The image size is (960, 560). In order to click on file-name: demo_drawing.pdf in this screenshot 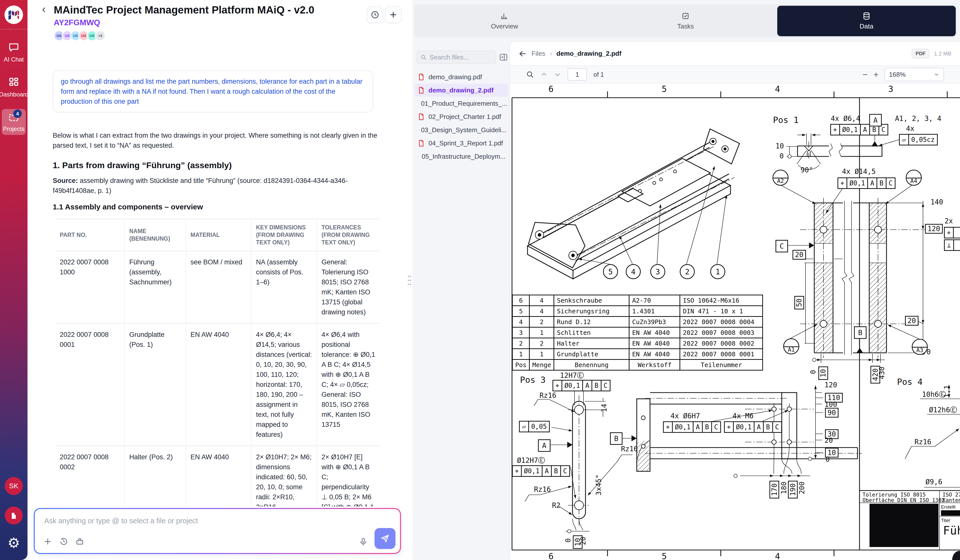, I will do `click(455, 77)`.